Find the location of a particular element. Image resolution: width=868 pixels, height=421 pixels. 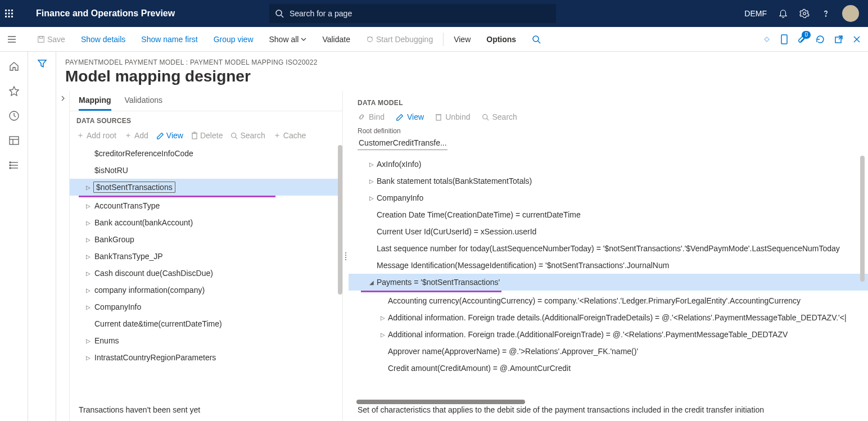

data-sources-label: DATA SOURCES is located at coordinates (206, 120).